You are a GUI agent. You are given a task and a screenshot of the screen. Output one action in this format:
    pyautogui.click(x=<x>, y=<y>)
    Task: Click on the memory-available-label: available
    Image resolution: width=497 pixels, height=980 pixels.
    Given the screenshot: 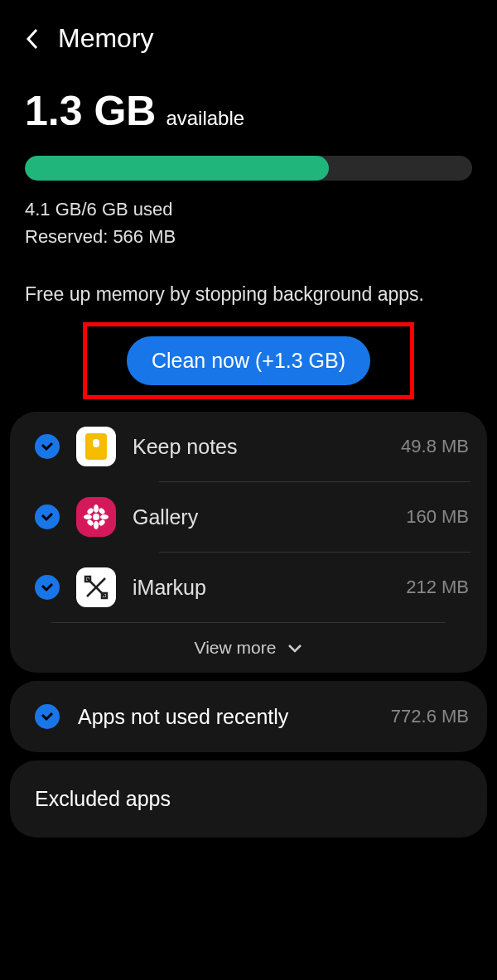 What is the action you would take?
    pyautogui.click(x=205, y=118)
    